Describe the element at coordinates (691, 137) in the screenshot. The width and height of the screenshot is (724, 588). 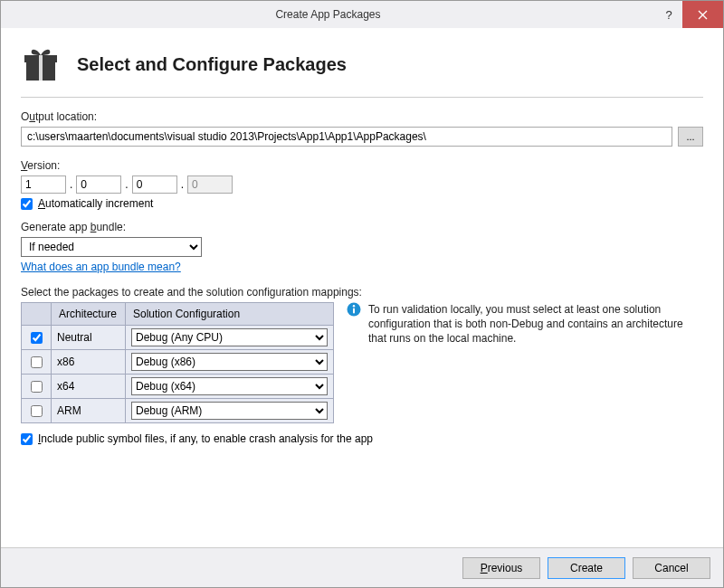
I see `browse-button: ...` at that location.